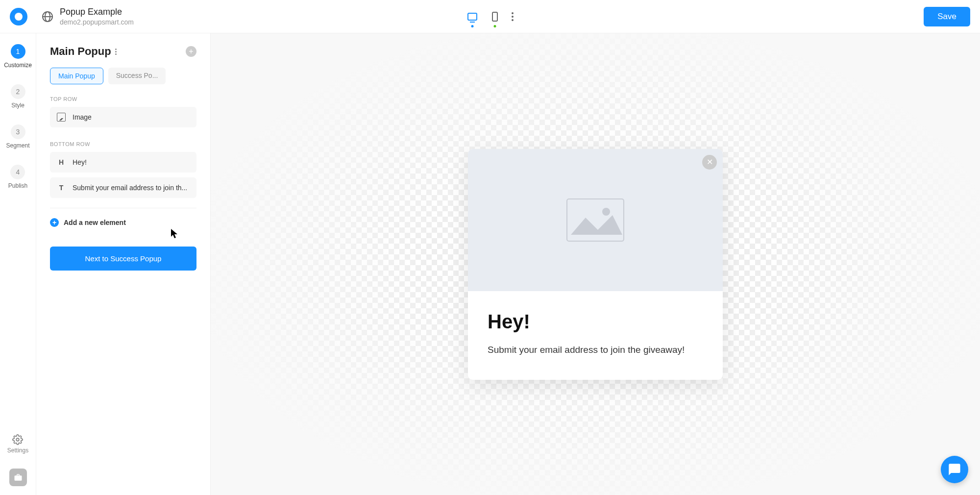 This screenshot has height=495, width=980. Describe the element at coordinates (97, 22) in the screenshot. I see `project-domain: demo2.popupsmart.com` at that location.